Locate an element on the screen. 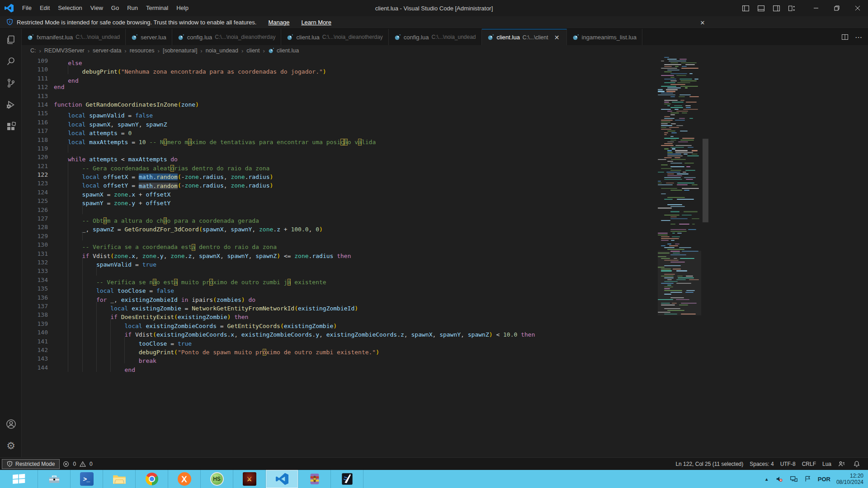  tray-clock: 12:20 08/10/2024 is located at coordinates (850, 479).